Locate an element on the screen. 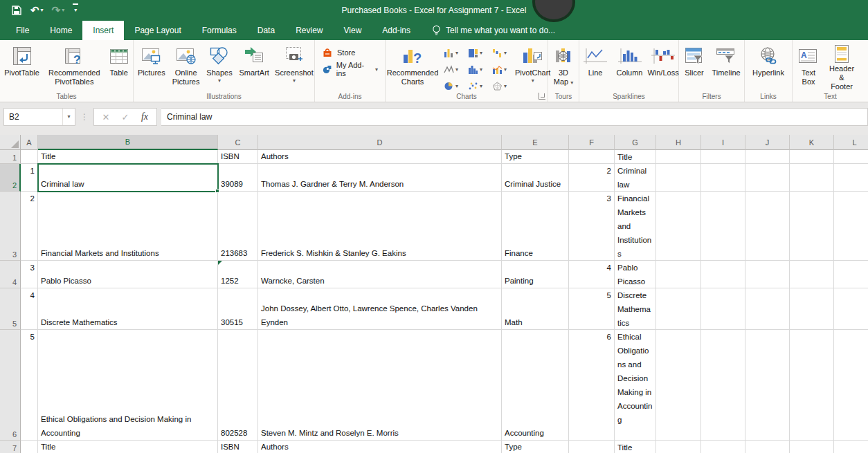 The width and height of the screenshot is (868, 453). customize-quick-access-toolbar-button: ▾ is located at coordinates (75, 10).